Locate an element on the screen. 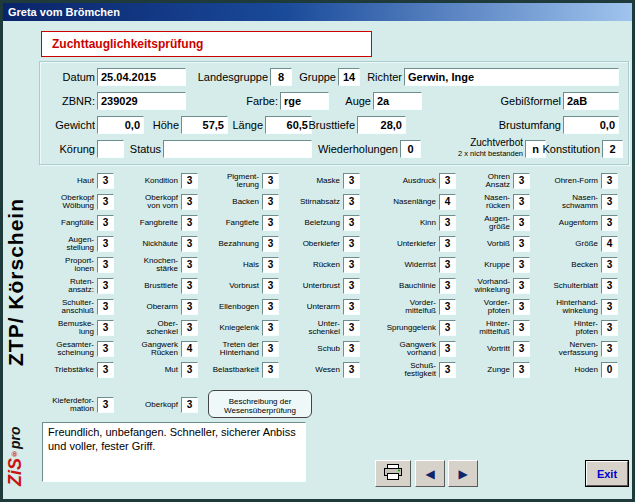  gebissformel-field: 2aB is located at coordinates (591, 101).